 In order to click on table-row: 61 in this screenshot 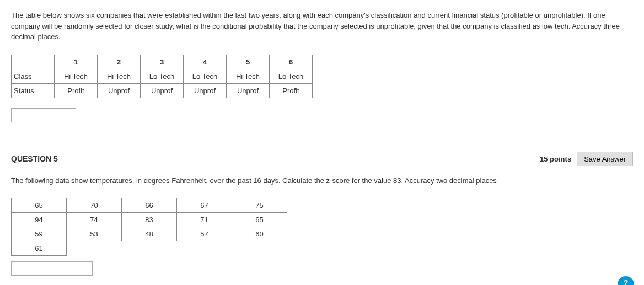, I will do `click(149, 249)`.